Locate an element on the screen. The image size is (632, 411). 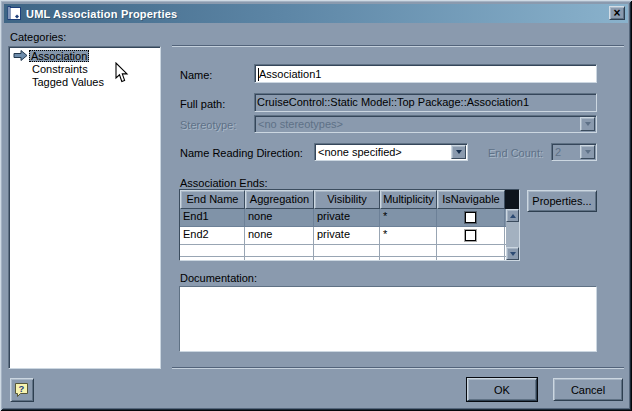
category-item-tagged-values: Tagged Values is located at coordinates (84, 82).